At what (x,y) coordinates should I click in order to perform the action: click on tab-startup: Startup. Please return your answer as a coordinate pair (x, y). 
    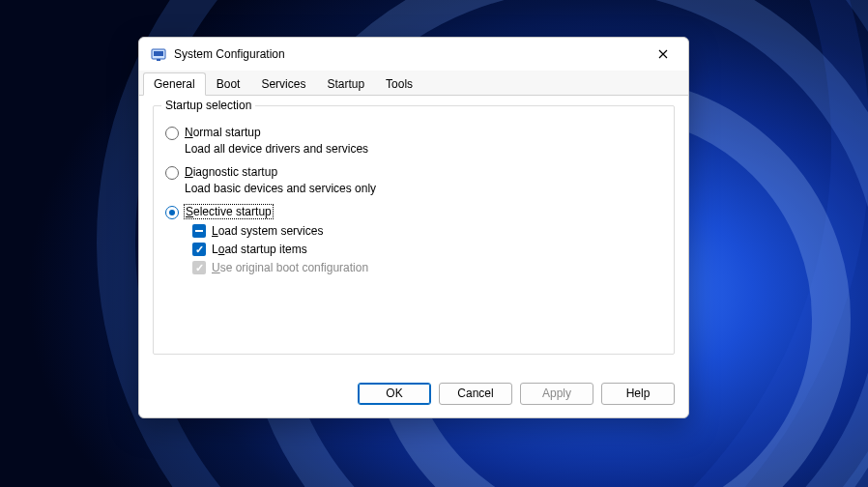
    Looking at the image, I should click on (346, 84).